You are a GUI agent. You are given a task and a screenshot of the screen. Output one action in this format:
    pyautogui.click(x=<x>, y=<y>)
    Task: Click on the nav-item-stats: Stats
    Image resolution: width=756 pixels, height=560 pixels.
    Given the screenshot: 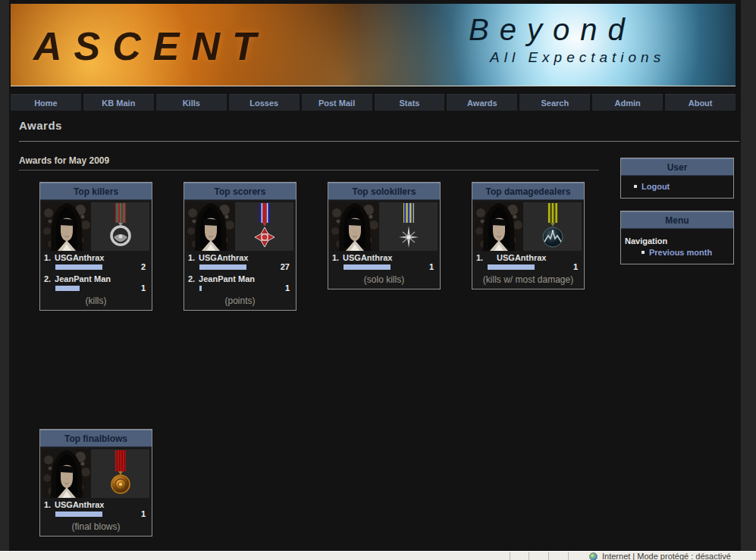 What is the action you would take?
    pyautogui.click(x=409, y=102)
    